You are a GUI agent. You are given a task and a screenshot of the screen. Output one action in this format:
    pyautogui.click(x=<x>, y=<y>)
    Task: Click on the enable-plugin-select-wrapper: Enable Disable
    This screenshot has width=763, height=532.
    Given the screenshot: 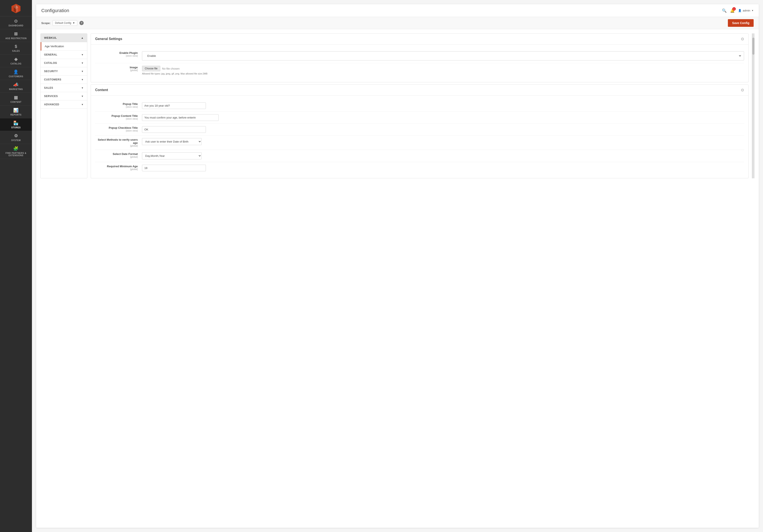 What is the action you would take?
    pyautogui.click(x=443, y=56)
    